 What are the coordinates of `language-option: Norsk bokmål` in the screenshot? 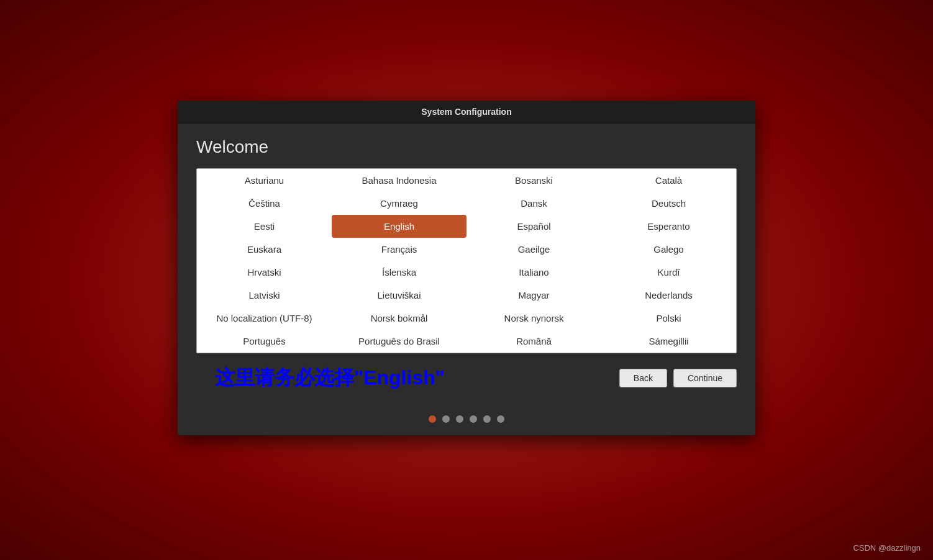 It's located at (399, 318).